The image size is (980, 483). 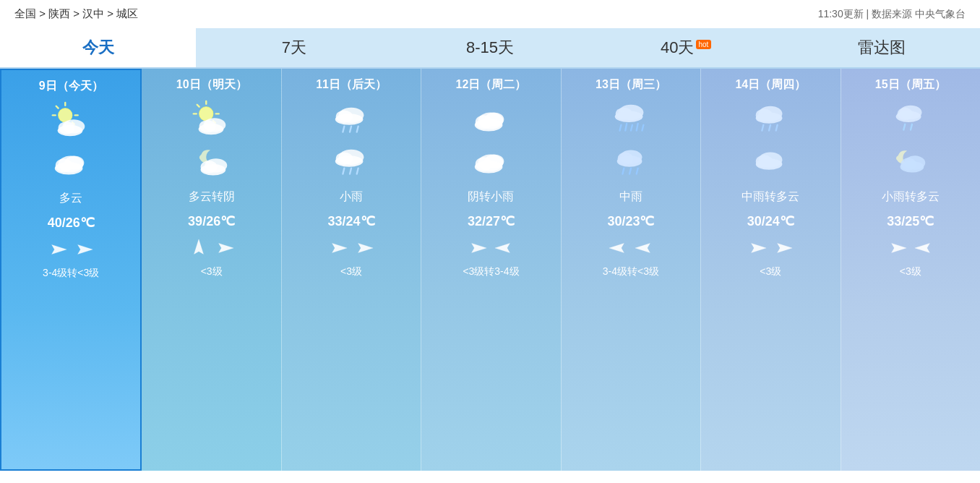 I want to click on day-column-6: 15日（周五） 小雨转多云33/25℃<3级, so click(x=911, y=270).